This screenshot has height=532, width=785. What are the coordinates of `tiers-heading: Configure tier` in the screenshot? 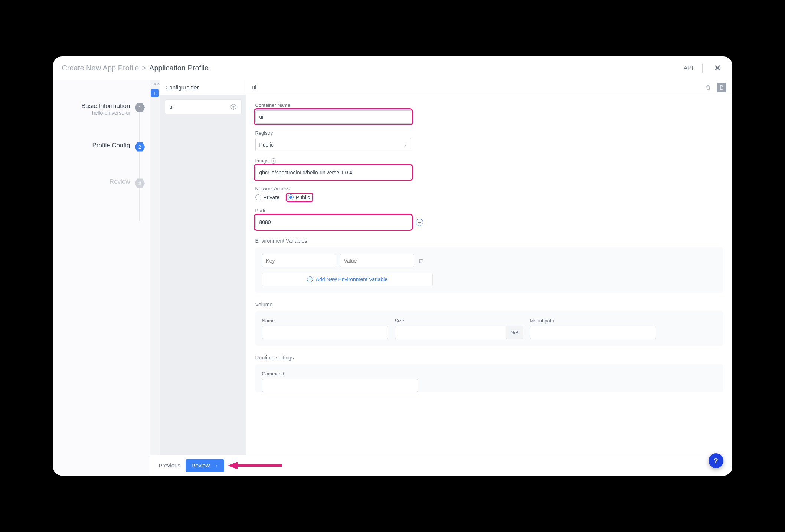 It's located at (203, 88).